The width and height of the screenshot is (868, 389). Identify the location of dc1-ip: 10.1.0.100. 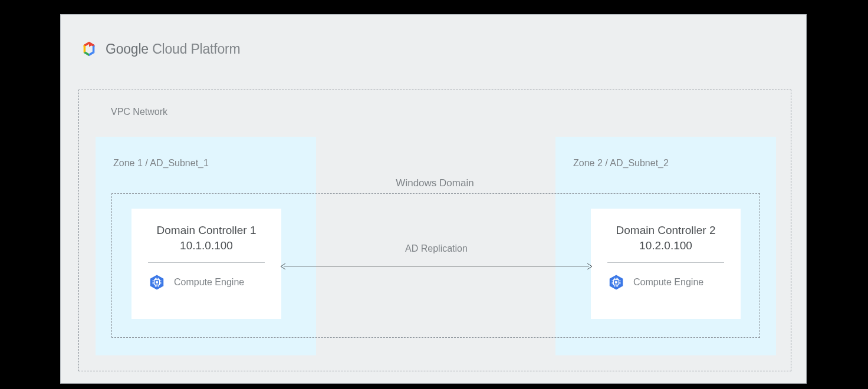
(206, 246).